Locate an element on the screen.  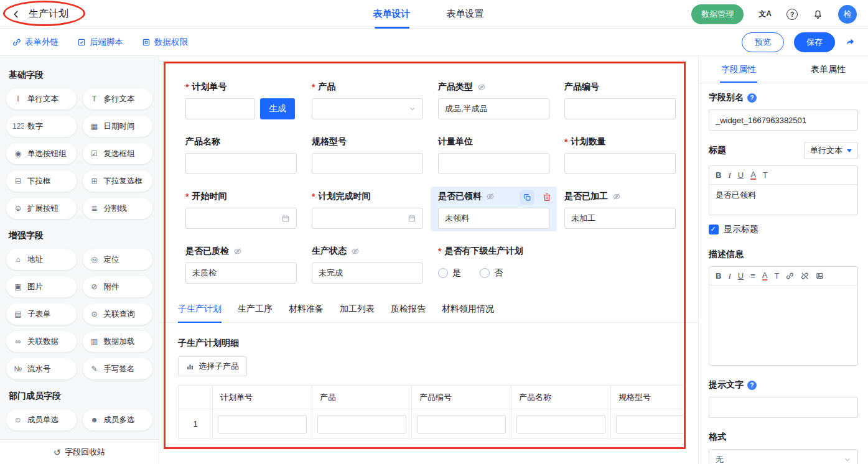
tab-field-properties: 字段属性 is located at coordinates (739, 70).